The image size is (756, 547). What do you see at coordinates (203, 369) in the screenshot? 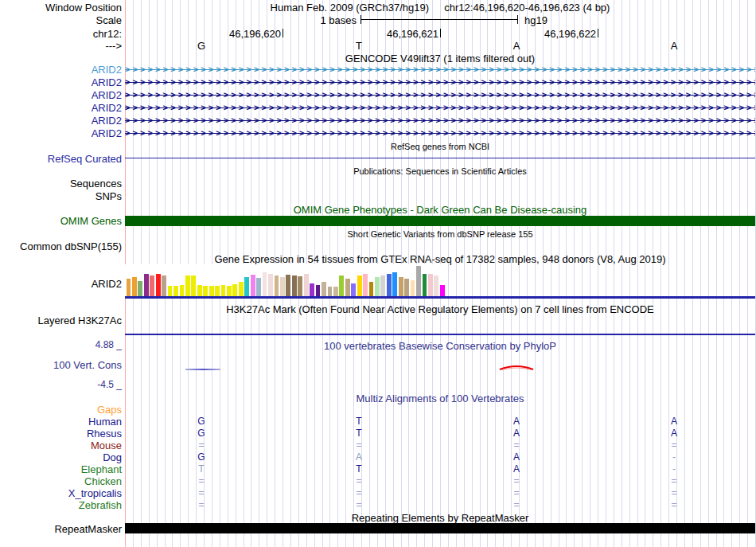
I see `phylop-negative-segment` at bounding box center [203, 369].